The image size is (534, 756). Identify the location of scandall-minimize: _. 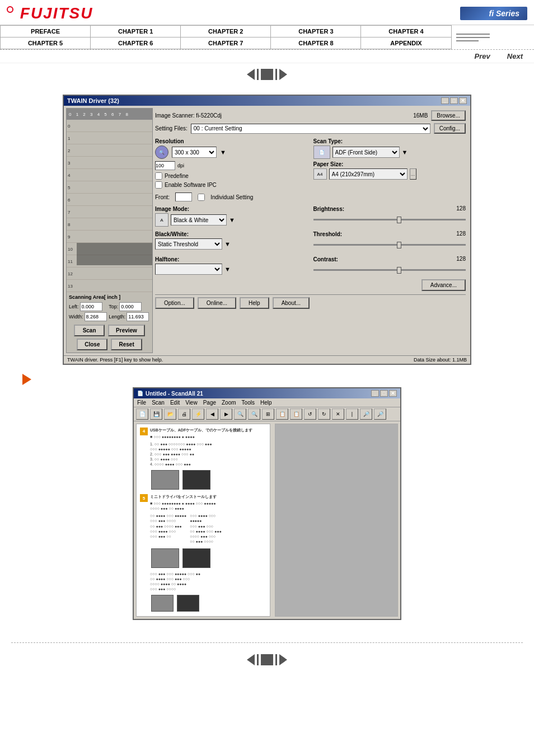
(375, 393).